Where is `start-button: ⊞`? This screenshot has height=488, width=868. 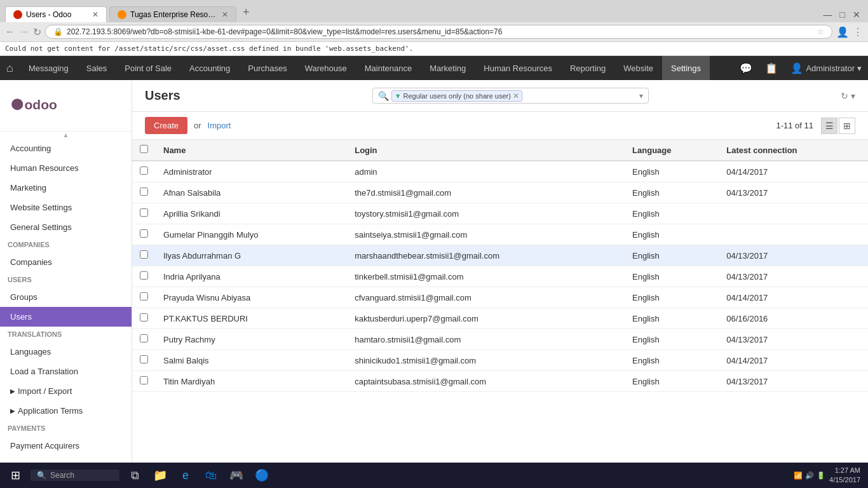 start-button: ⊞ is located at coordinates (15, 475).